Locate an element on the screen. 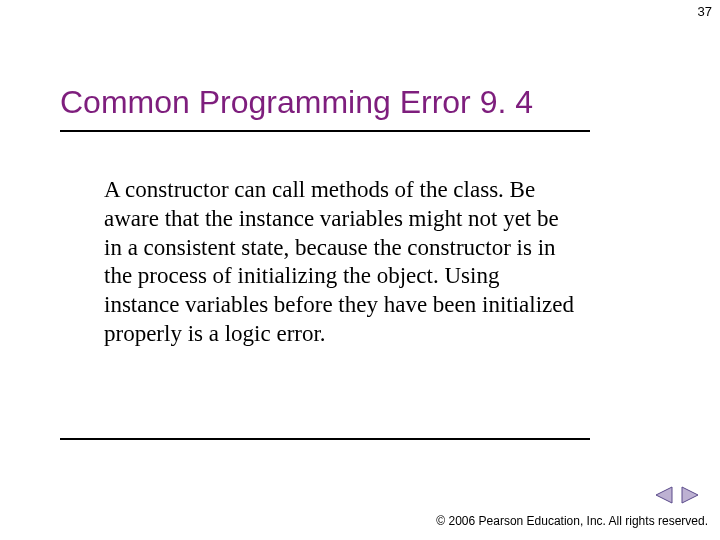 Image resolution: width=720 pixels, height=540 pixels. triangle-left-icon is located at coordinates (664, 495).